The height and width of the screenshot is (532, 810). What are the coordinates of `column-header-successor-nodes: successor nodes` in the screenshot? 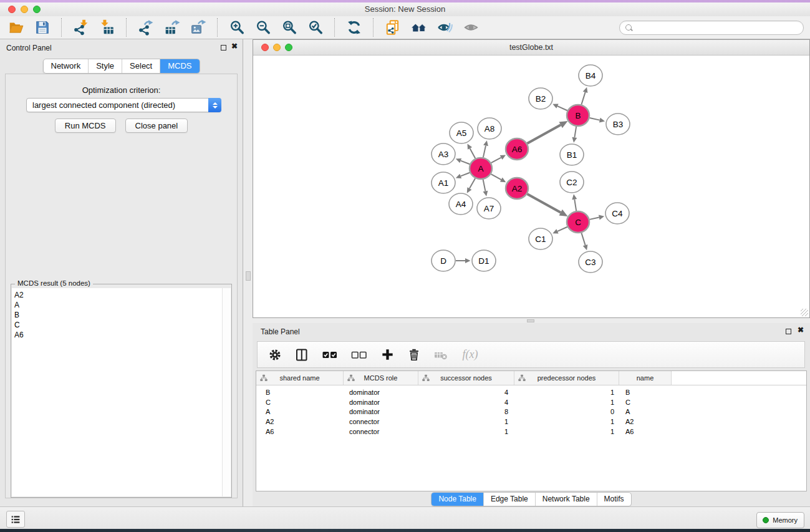 It's located at (466, 378).